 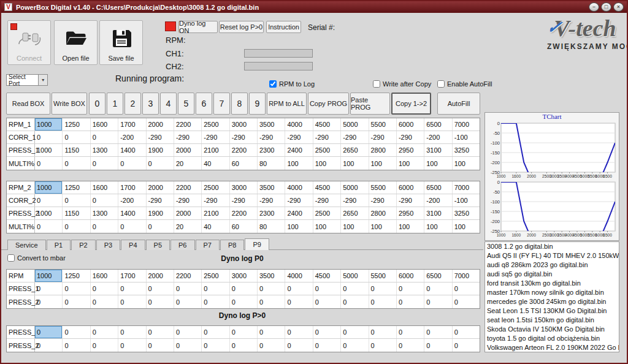 What do you see at coordinates (377, 84) in the screenshot?
I see `write-after-copy-input` at bounding box center [377, 84].